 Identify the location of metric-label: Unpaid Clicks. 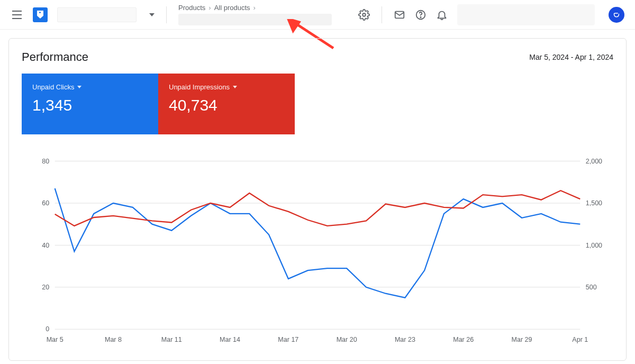
(53, 87).